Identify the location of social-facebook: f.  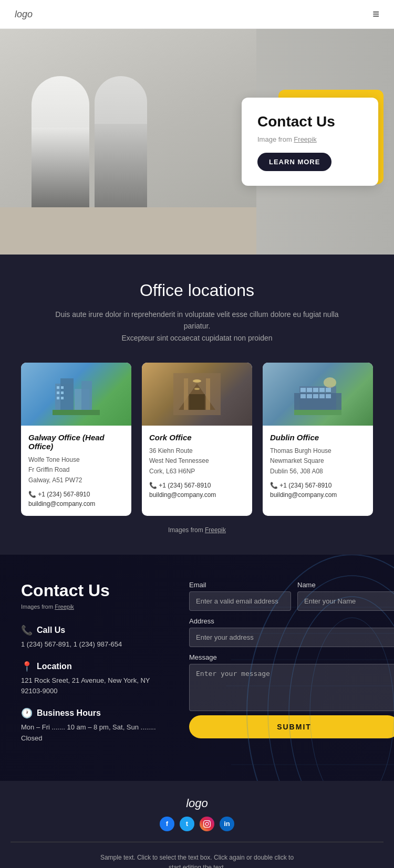
(167, 824).